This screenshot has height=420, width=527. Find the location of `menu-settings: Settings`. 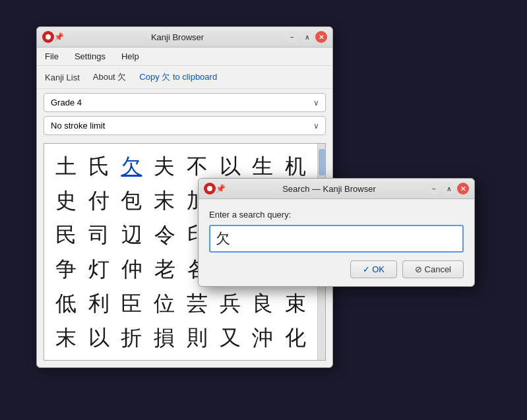

menu-settings: Settings is located at coordinates (90, 57).